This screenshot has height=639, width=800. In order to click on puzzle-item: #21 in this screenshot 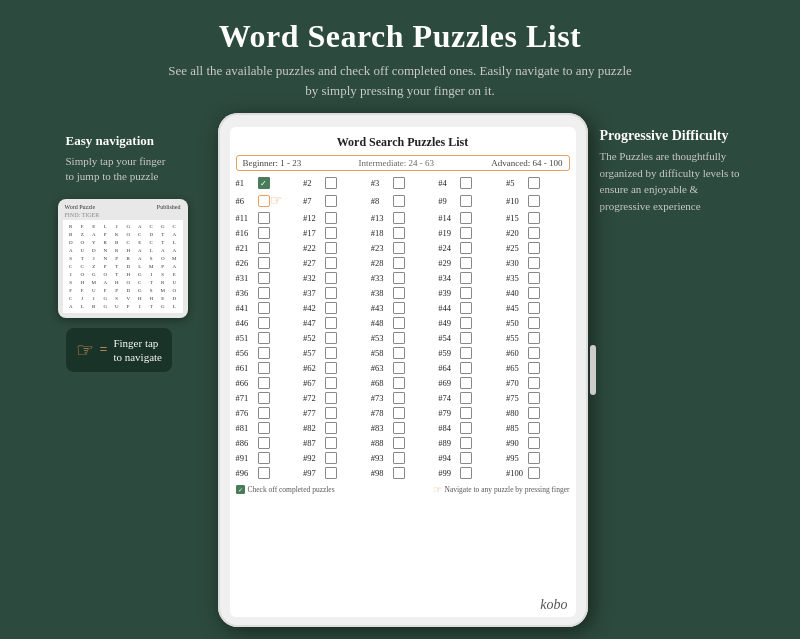, I will do `click(268, 248)`.